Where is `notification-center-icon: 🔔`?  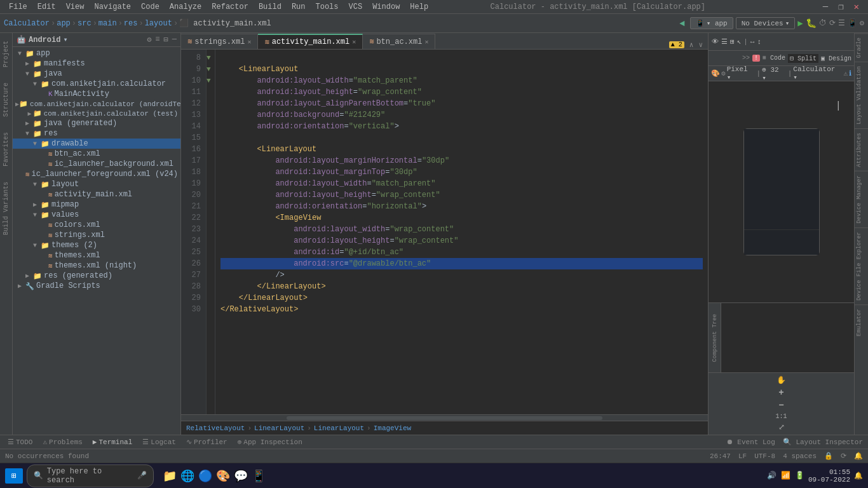 notification-center-icon: 🔔 is located at coordinates (858, 475).